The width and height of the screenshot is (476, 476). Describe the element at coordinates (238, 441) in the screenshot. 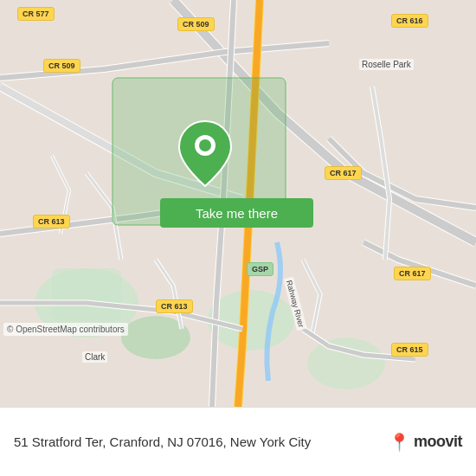

I see `bottom-info-bar: 51 Stratford Ter, Cranford, NJ 07016, Ne…` at that location.